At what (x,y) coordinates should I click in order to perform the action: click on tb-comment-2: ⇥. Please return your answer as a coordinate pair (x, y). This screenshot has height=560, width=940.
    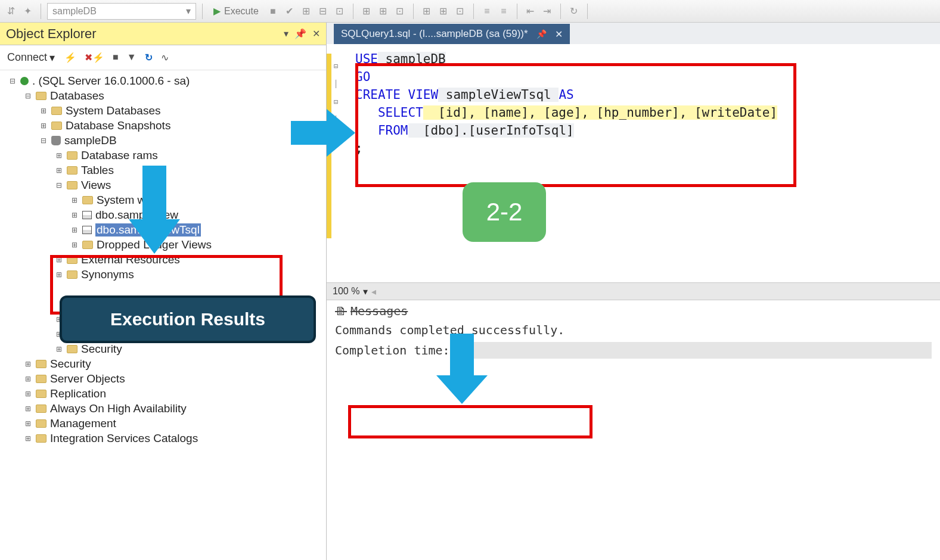
    Looking at the image, I should click on (547, 11).